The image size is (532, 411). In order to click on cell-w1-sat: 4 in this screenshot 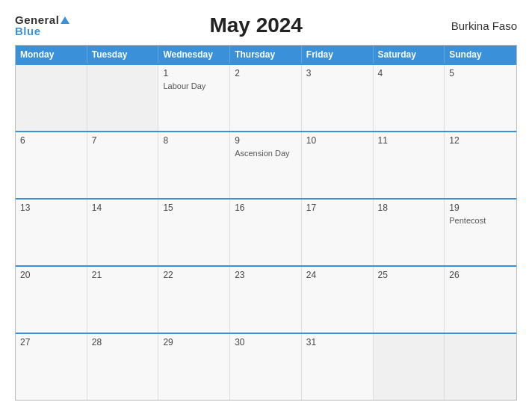, I will do `click(409, 98)`.